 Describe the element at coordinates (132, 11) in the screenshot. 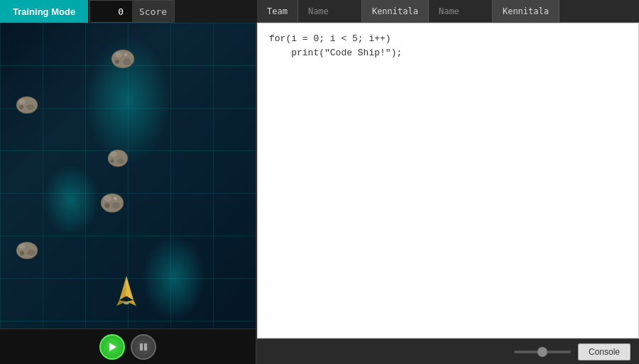

I see `score-area: 0 Score` at that location.